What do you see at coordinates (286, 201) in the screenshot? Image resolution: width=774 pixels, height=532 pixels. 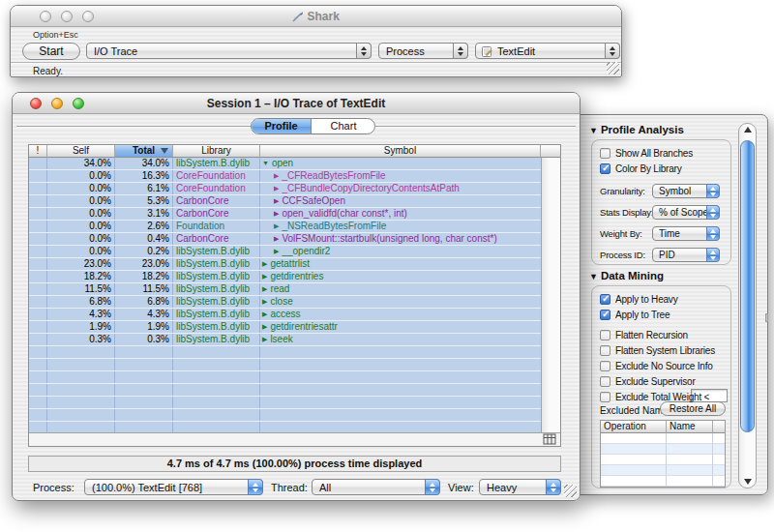 I see `table-row: 0.0%5.3%CarbonCore▶CCFSafeOpen` at bounding box center [286, 201].